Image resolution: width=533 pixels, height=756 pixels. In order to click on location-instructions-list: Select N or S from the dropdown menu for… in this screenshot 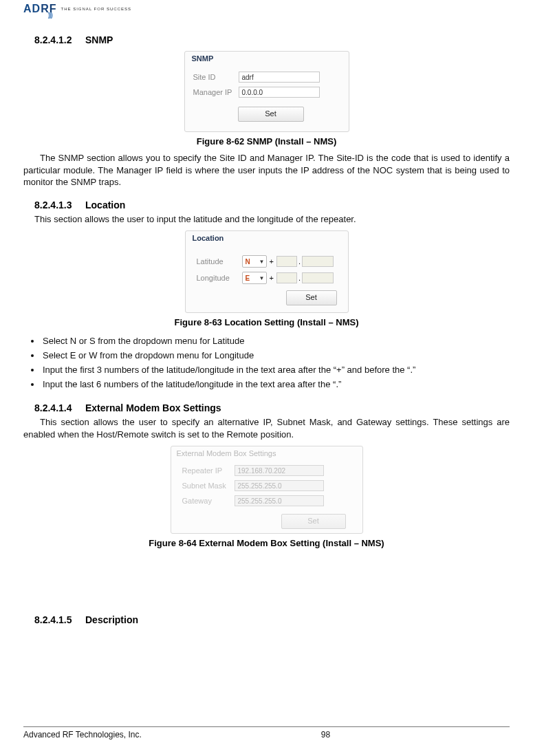, I will do `click(267, 363)`.